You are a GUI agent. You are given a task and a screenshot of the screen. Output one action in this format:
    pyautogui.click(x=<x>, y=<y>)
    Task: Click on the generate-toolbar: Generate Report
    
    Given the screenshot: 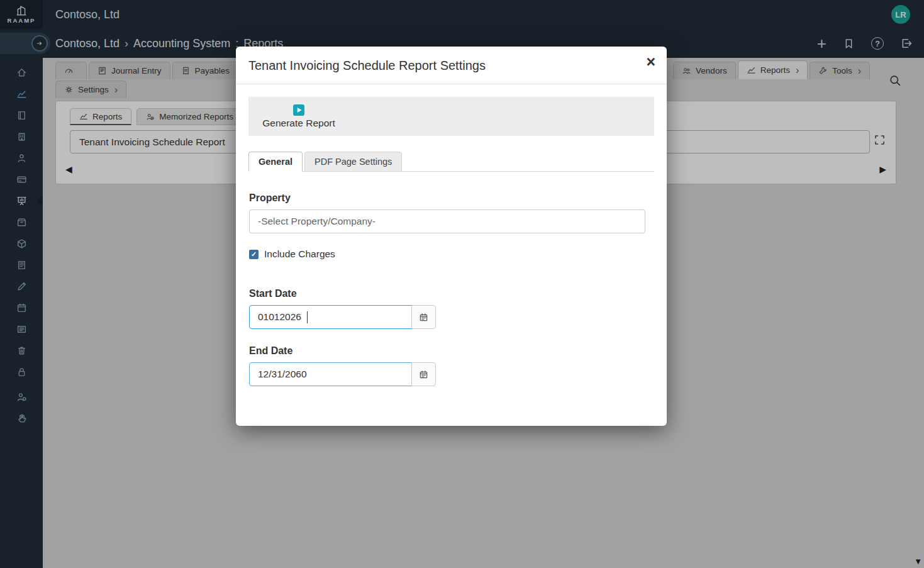 What is the action you would take?
    pyautogui.click(x=452, y=116)
    